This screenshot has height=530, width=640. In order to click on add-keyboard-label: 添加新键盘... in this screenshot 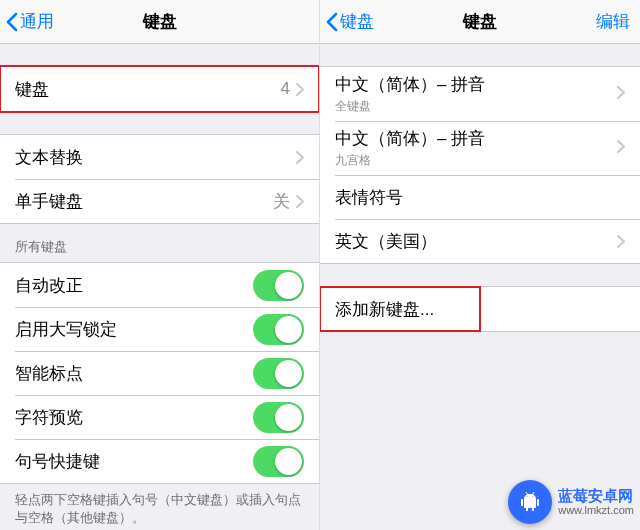, I will do `click(384, 310)`.